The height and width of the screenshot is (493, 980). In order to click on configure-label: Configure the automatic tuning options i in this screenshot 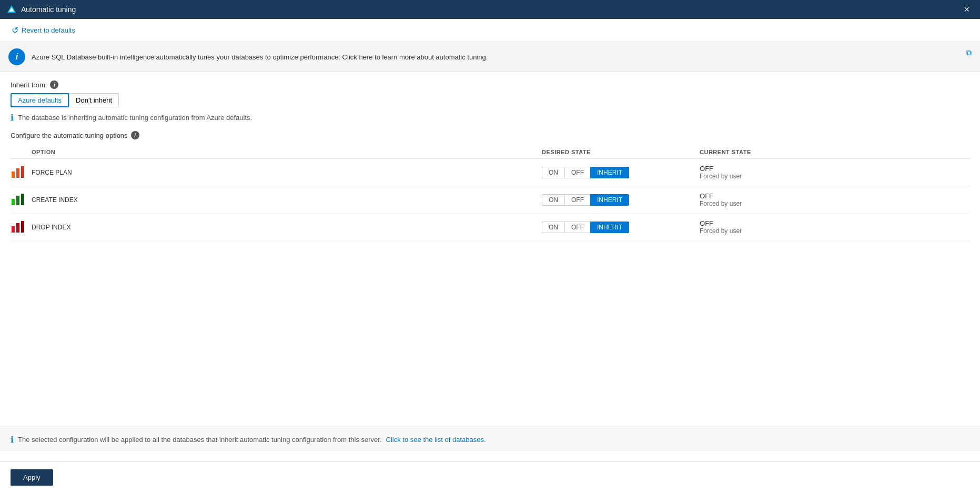, I will do `click(490, 135)`.